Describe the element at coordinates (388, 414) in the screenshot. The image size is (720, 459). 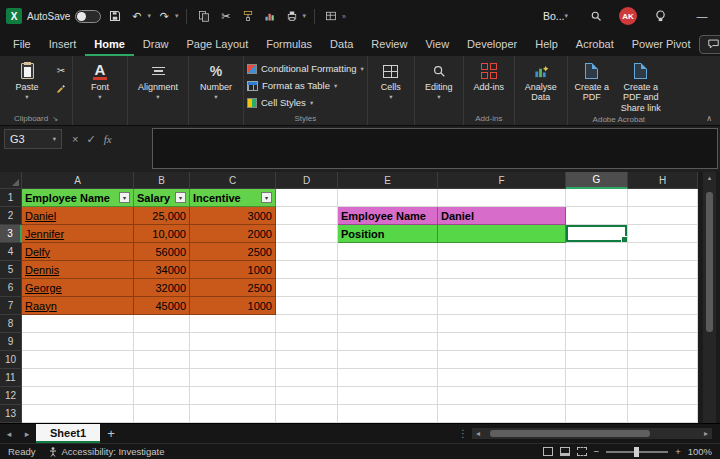
I see `cell-E13` at that location.